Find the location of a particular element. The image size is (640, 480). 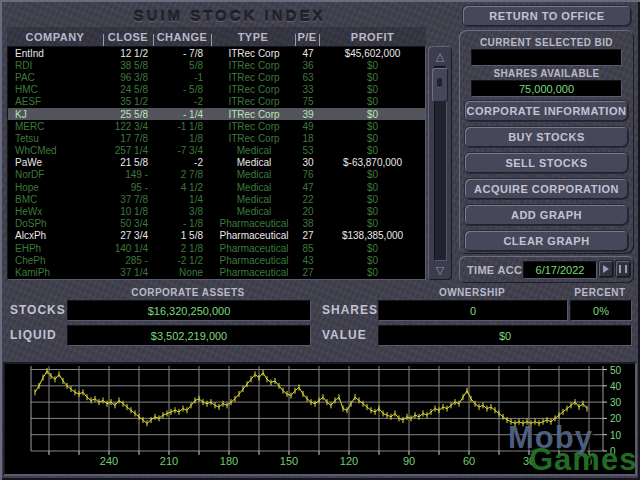

cell-pe: 27 is located at coordinates (308, 236).